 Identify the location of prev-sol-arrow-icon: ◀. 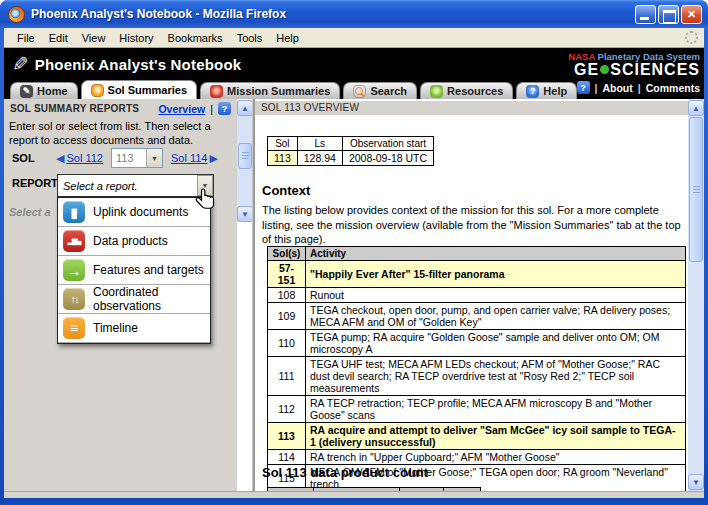
(60, 158).